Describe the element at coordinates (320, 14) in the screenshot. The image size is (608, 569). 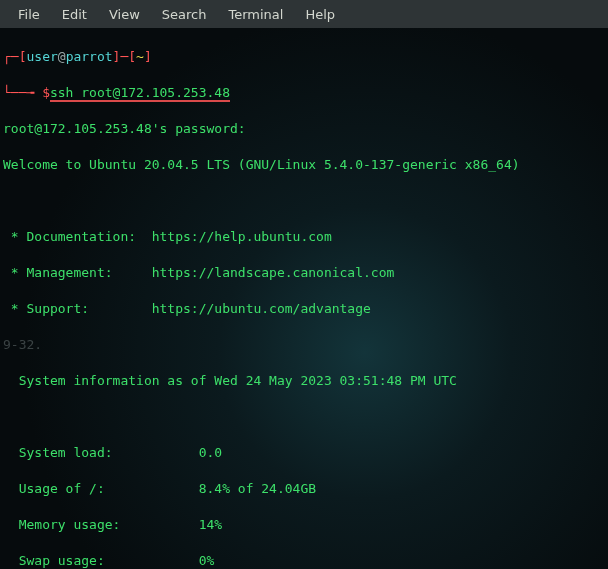
I see `menu-help: Help` at that location.